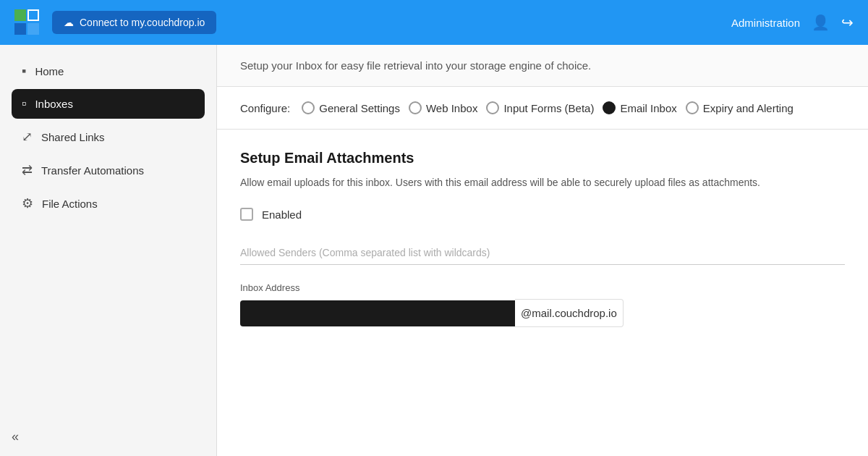 The width and height of the screenshot is (868, 456). I want to click on home-icon: ▪, so click(24, 71).